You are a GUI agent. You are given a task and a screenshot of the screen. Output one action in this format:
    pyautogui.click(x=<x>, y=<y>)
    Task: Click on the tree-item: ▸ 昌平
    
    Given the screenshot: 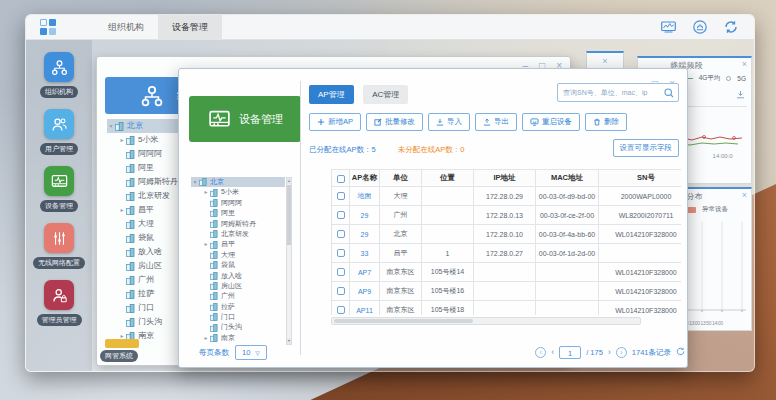 What is the action you would take?
    pyautogui.click(x=238, y=244)
    